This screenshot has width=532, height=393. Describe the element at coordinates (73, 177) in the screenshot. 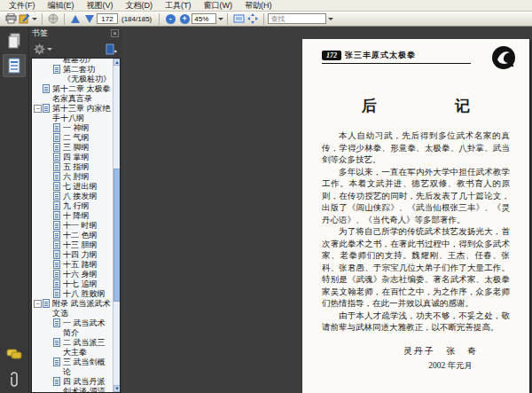

I see `bookmark-item: 六 肘纲` at that location.